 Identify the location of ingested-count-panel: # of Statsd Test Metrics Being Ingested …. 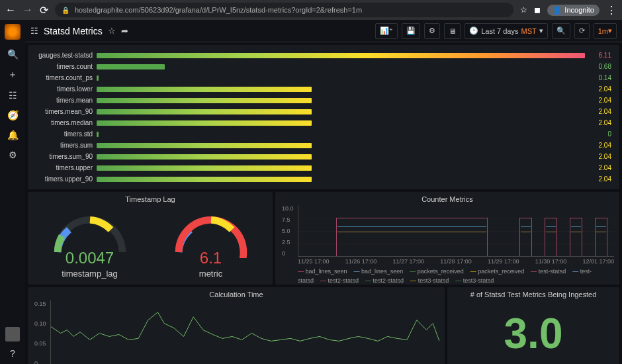
(533, 326).